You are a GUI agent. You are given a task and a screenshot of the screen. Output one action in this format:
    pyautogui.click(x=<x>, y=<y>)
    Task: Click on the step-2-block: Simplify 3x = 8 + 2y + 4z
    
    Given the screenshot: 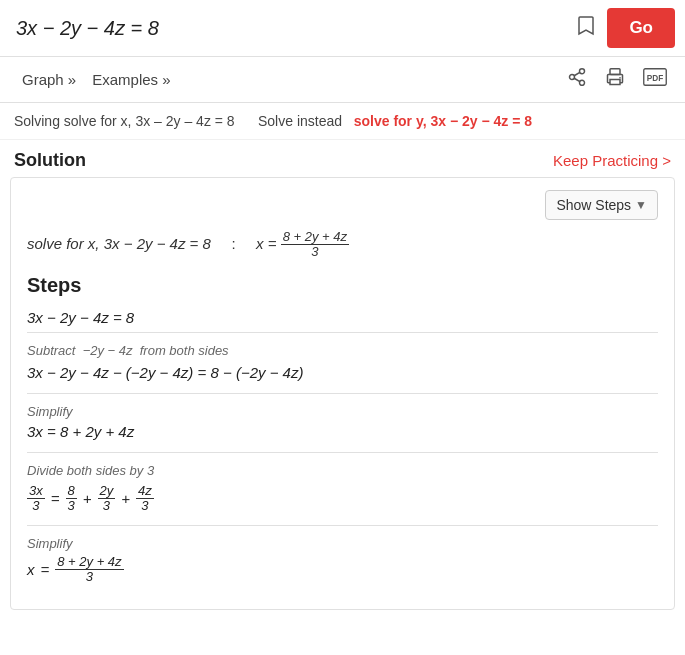 What is the action you would take?
    pyautogui.click(x=342, y=422)
    